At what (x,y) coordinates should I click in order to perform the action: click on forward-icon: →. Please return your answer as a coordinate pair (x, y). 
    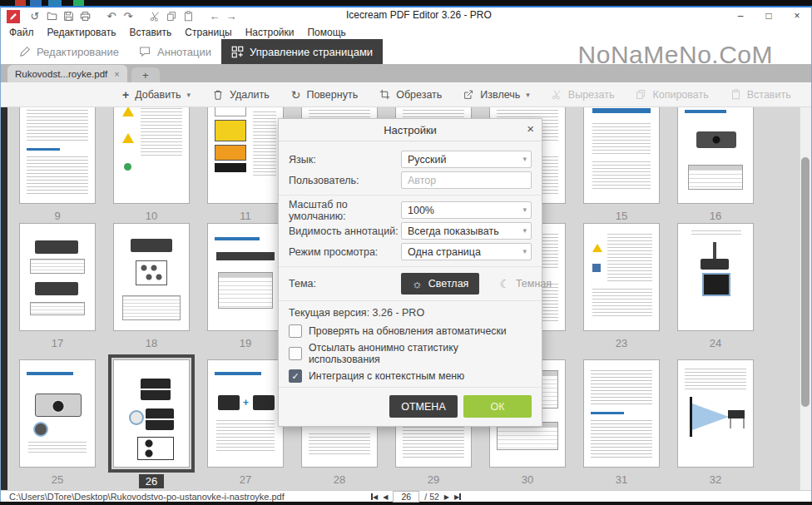
    Looking at the image, I should click on (231, 17).